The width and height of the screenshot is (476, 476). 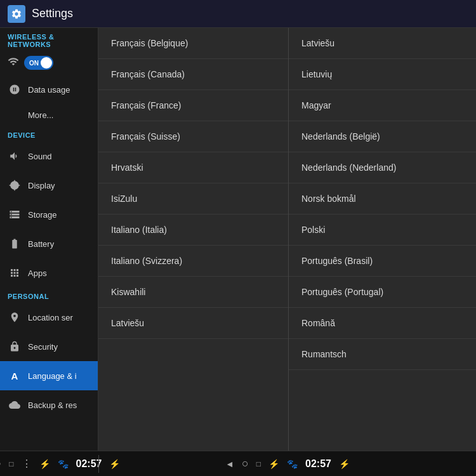 I want to click on storage-icon, so click(x=15, y=215).